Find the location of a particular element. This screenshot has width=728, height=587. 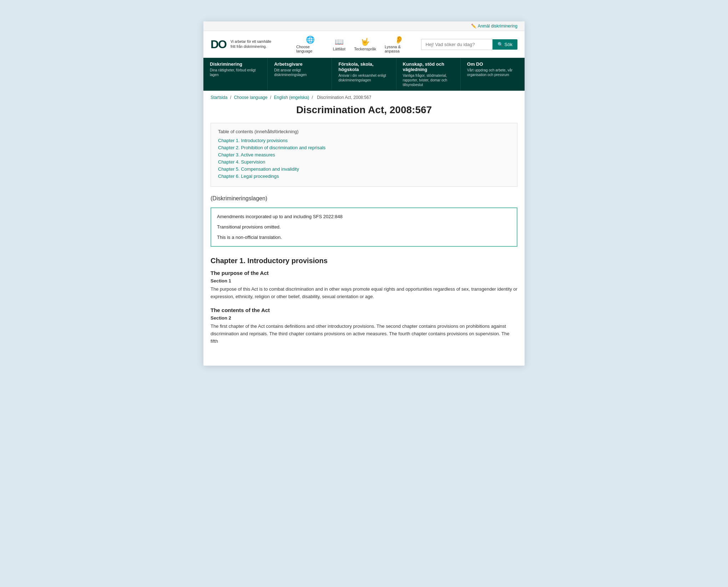

sign-language-nav: 🤟 Teckenspråk is located at coordinates (365, 44).